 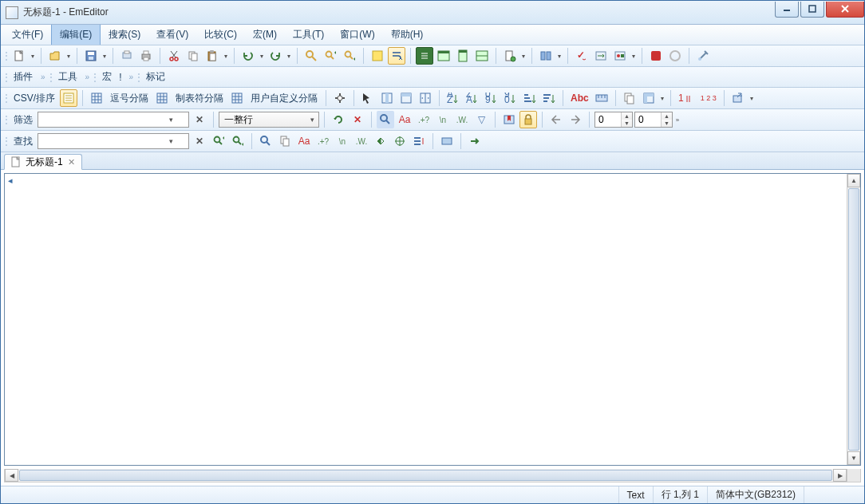 I want to click on menu-view: 查看(V), so click(x=172, y=35).